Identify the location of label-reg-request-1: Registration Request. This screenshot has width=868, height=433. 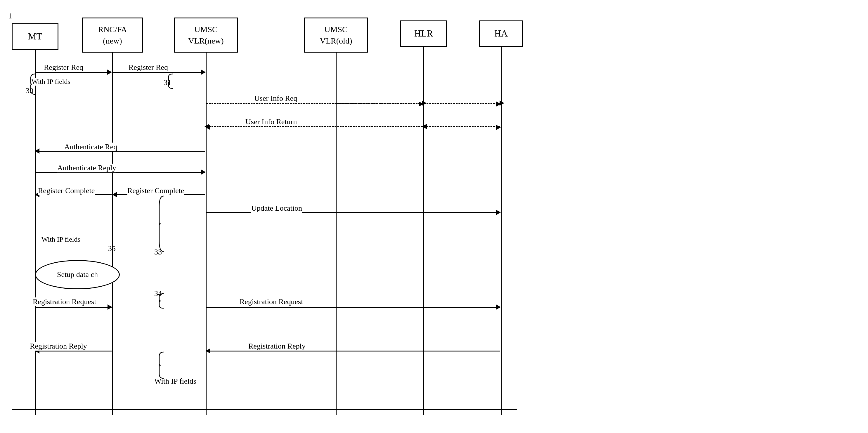
(64, 302).